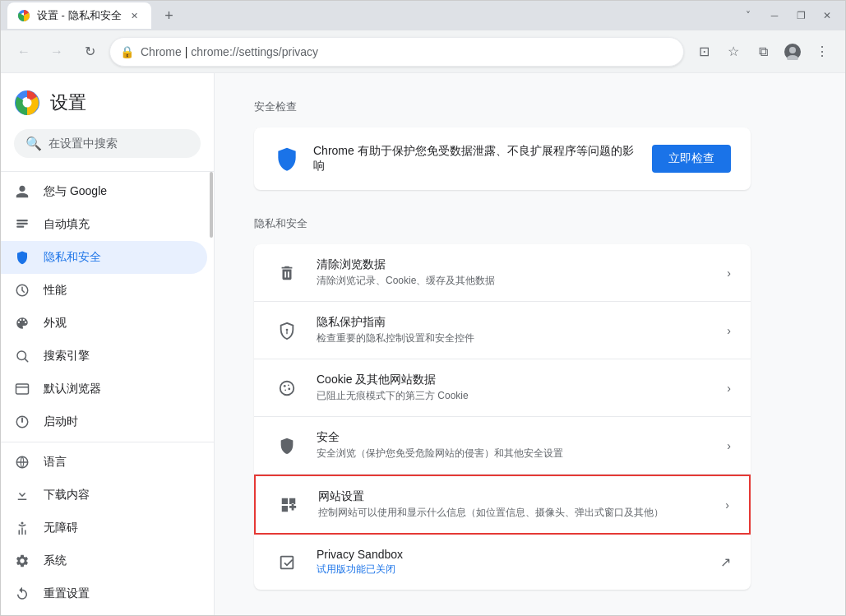  Describe the element at coordinates (287, 446) in the screenshot. I see `security-icon` at that location.